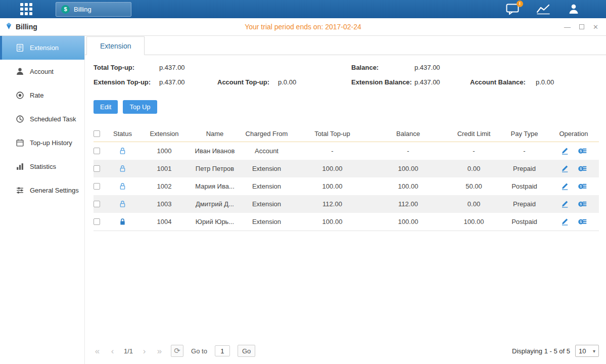 Image resolution: width=606 pixels, height=364 pixels. What do you see at coordinates (42, 95) in the screenshot?
I see `sidebar-item-rate: Rate` at bounding box center [42, 95].